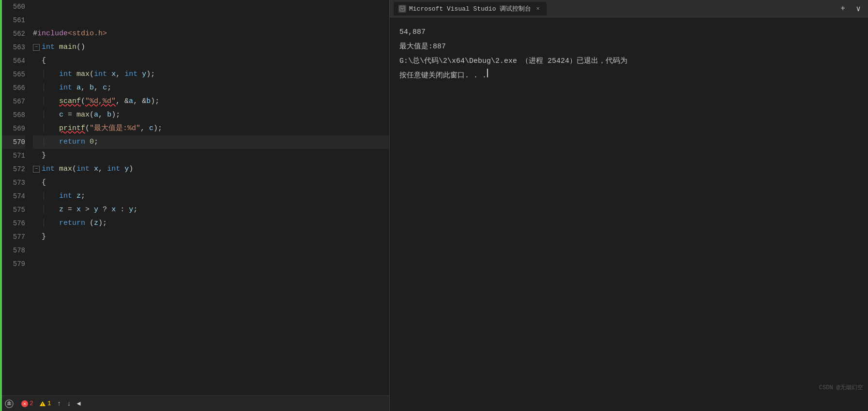 The image size is (868, 411). Describe the element at coordinates (9, 404) in the screenshot. I see `status-robot-icon` at that location.